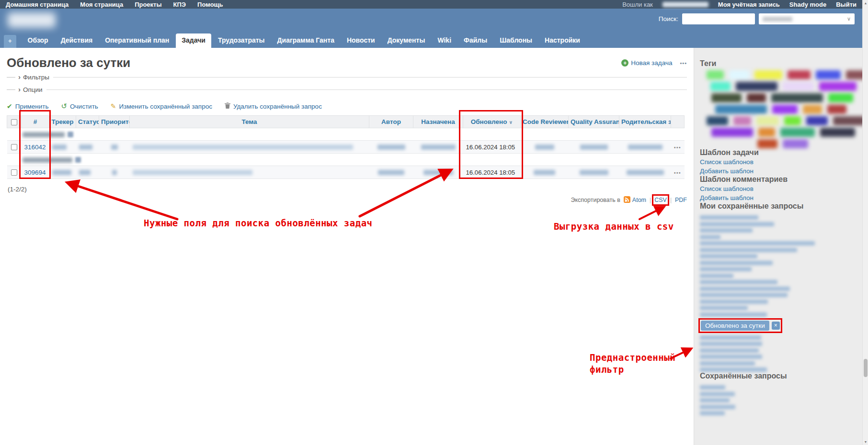 The height and width of the screenshot is (445, 868). What do you see at coordinates (865, 3) in the screenshot?
I see `scroll-up-arrow-icon: ▲` at bounding box center [865, 3].